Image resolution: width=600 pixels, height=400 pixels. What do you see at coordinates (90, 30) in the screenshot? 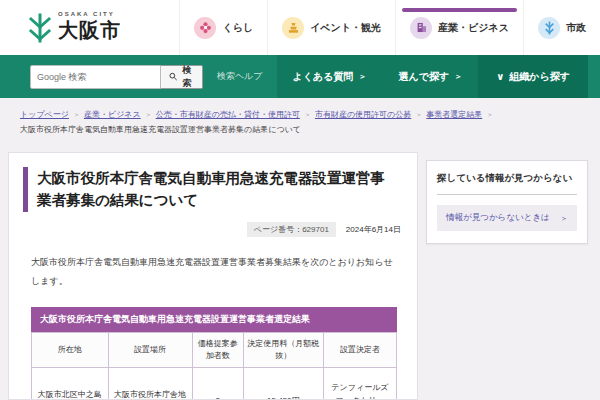
I see `logo-ja-text: 大阪市` at bounding box center [90, 30].